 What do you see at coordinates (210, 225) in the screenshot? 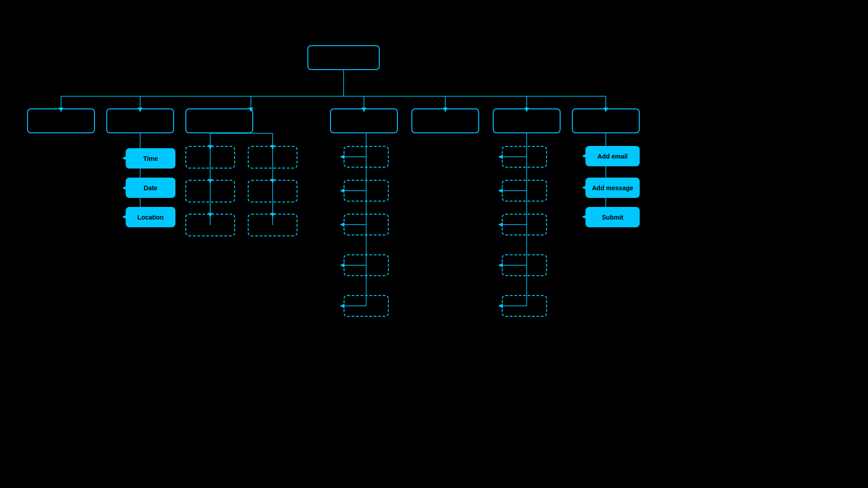
I see `dashed-3-3a` at bounding box center [210, 225].